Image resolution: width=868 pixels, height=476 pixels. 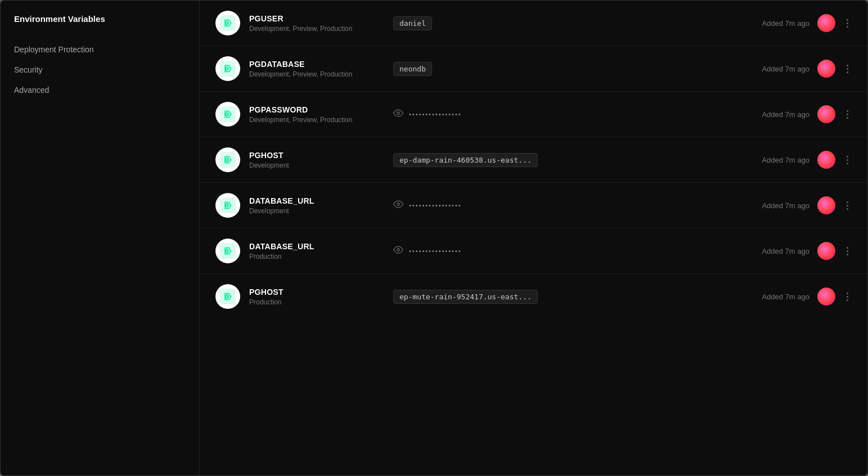 What do you see at coordinates (533, 206) in the screenshot?
I see `table-row: DATABASE_URL Development •••••••••••••••…` at bounding box center [533, 206].